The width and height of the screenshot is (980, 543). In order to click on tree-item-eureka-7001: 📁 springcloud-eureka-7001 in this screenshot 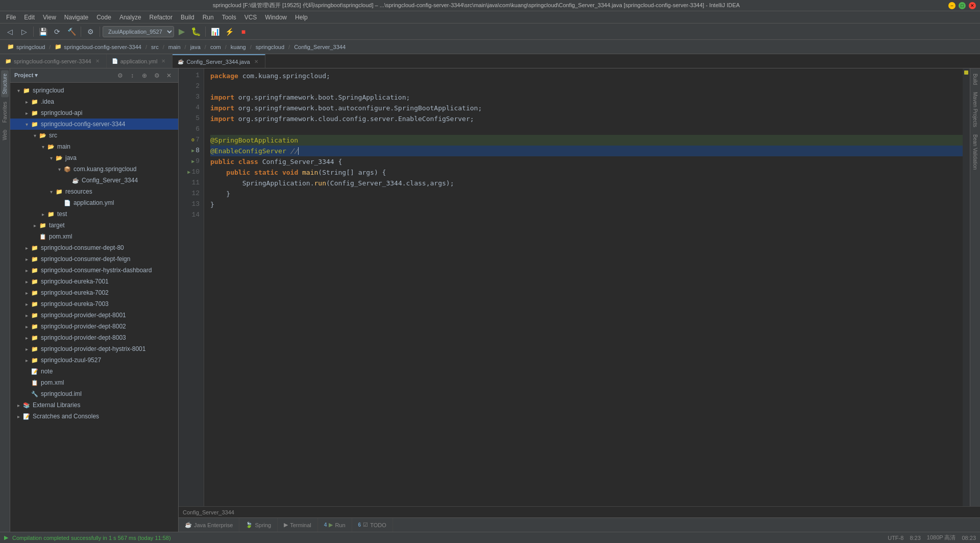, I will do `click(94, 281)`.